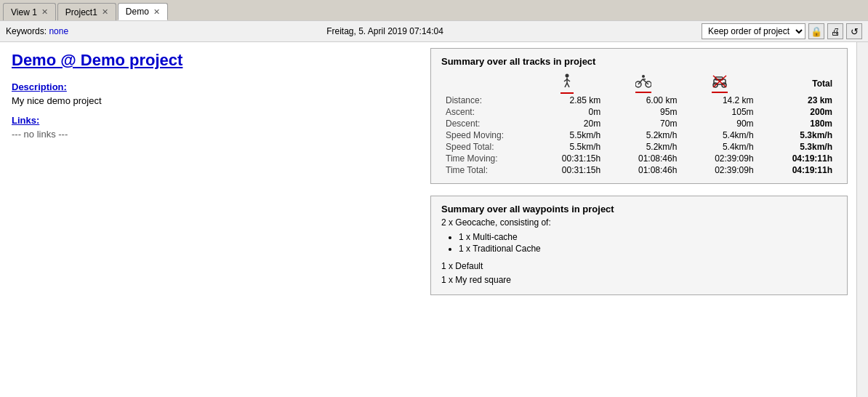  What do you see at coordinates (797, 84) in the screenshot?
I see `col-total-header: Total` at bounding box center [797, 84].